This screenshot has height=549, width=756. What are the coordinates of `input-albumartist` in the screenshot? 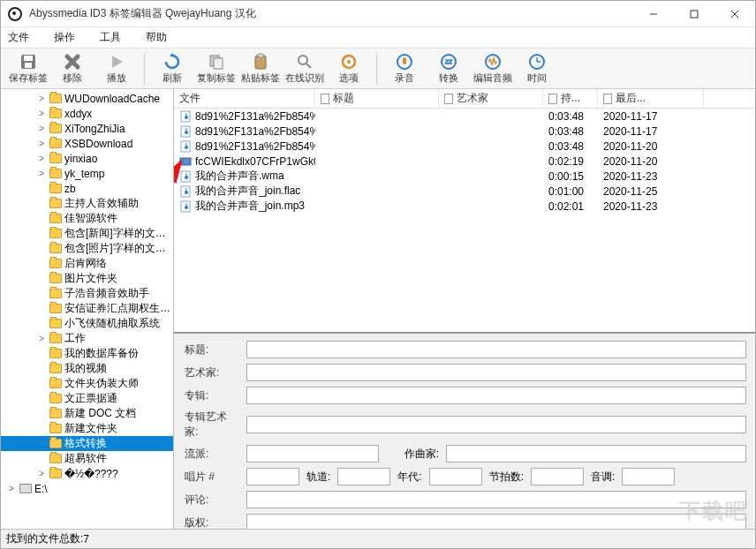 It's located at (496, 425).